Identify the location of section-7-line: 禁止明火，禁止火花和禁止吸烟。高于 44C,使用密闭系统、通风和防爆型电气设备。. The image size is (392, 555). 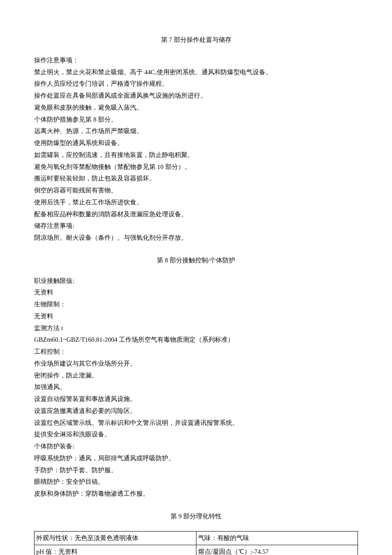
(196, 73).